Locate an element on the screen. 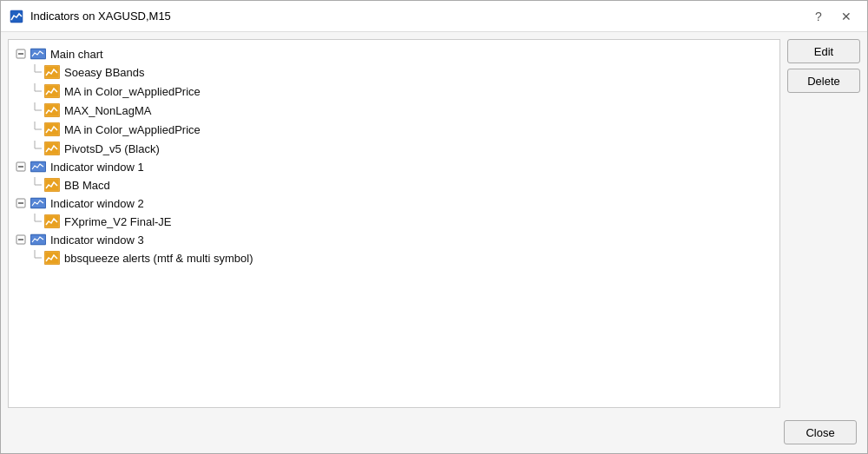 The width and height of the screenshot is (868, 454). tree-item-ma-color-2: MA in Color_wAppliedPrice is located at coordinates (401, 129).